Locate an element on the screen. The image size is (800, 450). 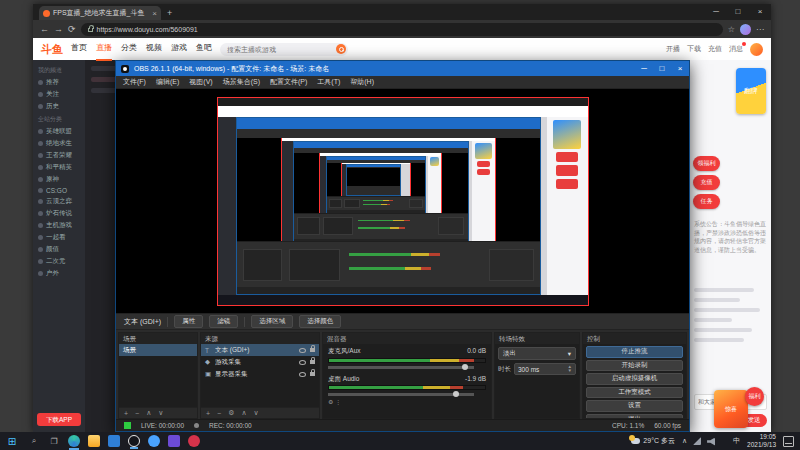
sidebar-item-pubg: 绝地求生 is located at coordinates (59, 143).